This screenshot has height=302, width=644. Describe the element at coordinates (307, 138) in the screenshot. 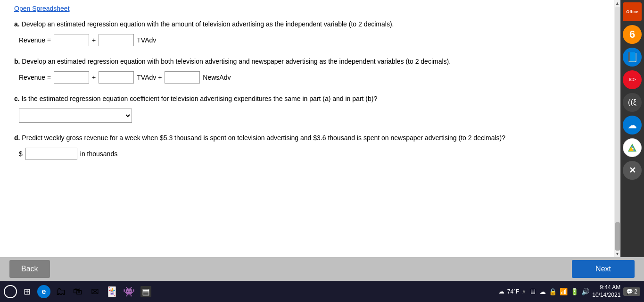

I see `question-d-text: d. Predict weekly gross revenue for a we…` at that location.